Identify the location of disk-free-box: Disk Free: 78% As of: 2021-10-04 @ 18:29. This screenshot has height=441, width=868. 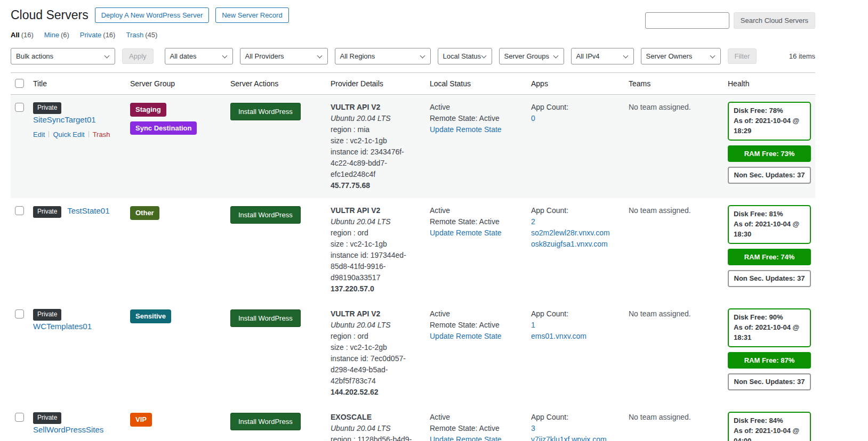
(769, 121).